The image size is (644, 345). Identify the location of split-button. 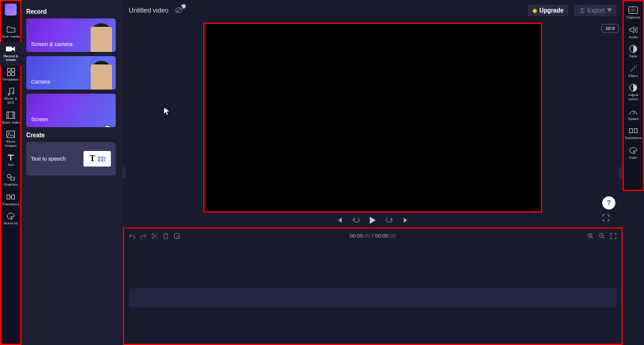
(155, 236).